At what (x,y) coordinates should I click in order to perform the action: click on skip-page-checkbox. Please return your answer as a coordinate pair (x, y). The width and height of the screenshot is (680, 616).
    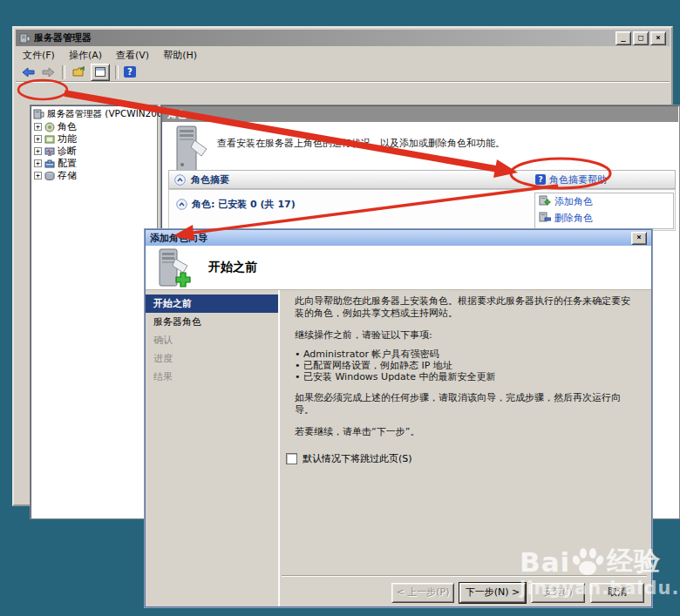
    Looking at the image, I should click on (291, 458).